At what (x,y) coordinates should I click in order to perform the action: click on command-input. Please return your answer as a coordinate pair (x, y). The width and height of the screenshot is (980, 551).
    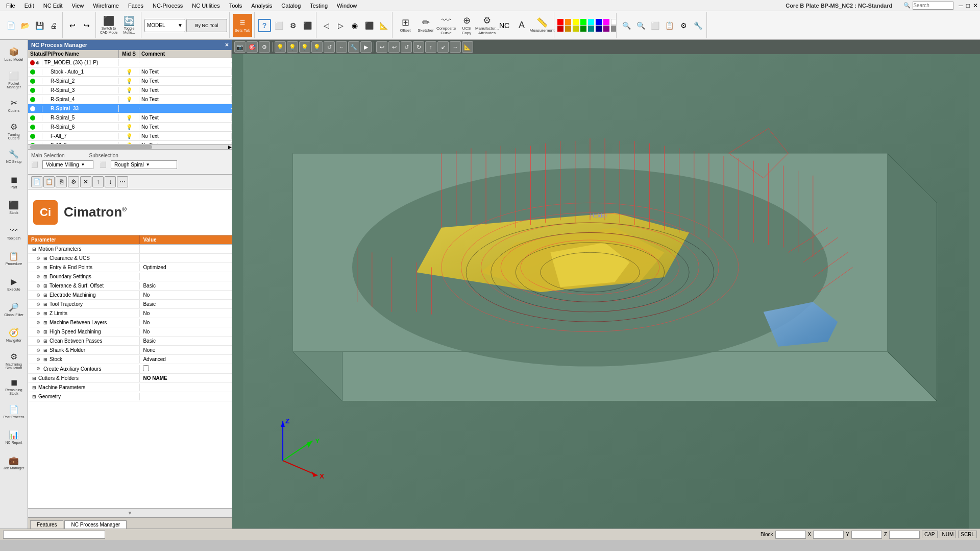
    Looking at the image, I should click on (54, 535).